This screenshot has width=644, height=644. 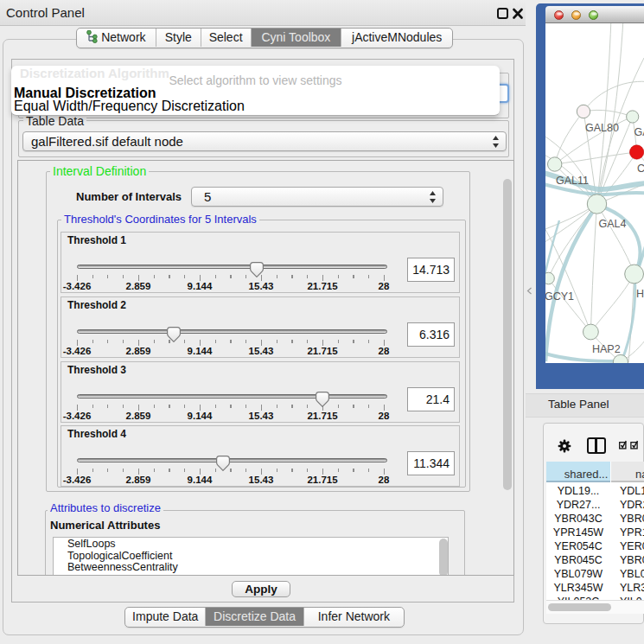 I want to click on svg-text: GCY1, so click(x=560, y=296).